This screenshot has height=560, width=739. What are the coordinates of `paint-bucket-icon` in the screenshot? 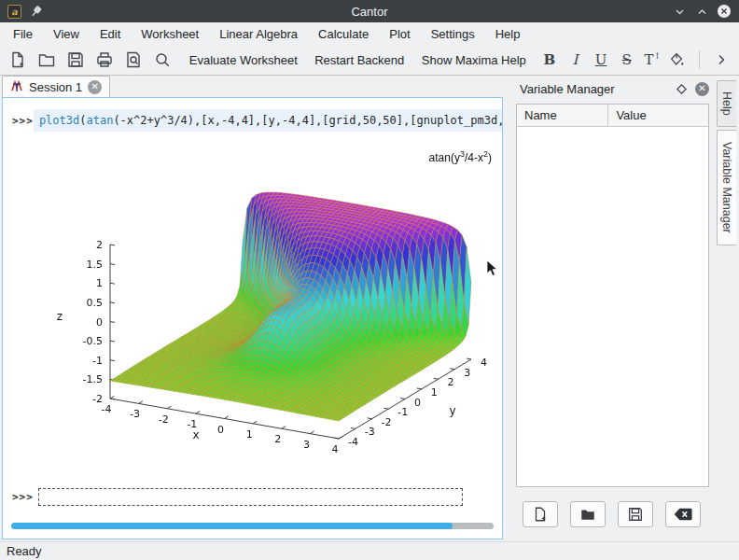 It's located at (677, 60).